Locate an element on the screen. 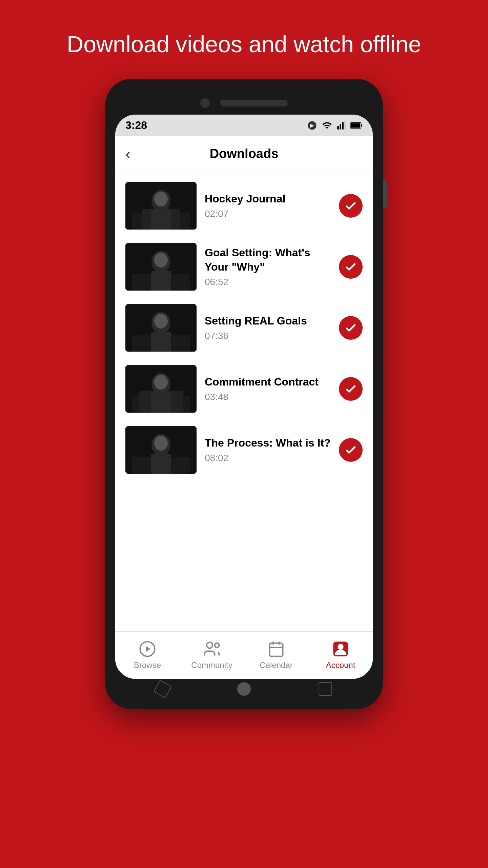 The image size is (488, 868). video-info: Goal Setting: What's Your "Why" 06:52 is located at coordinates (268, 267).